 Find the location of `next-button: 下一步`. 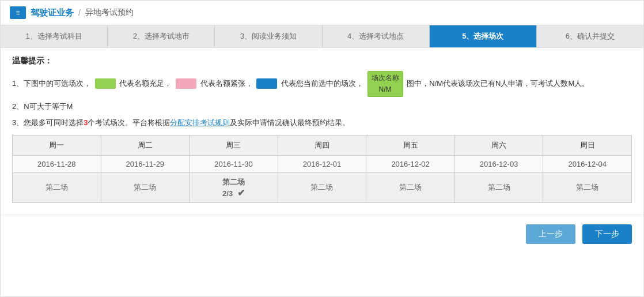

next-button: 下一步 is located at coordinates (607, 234).